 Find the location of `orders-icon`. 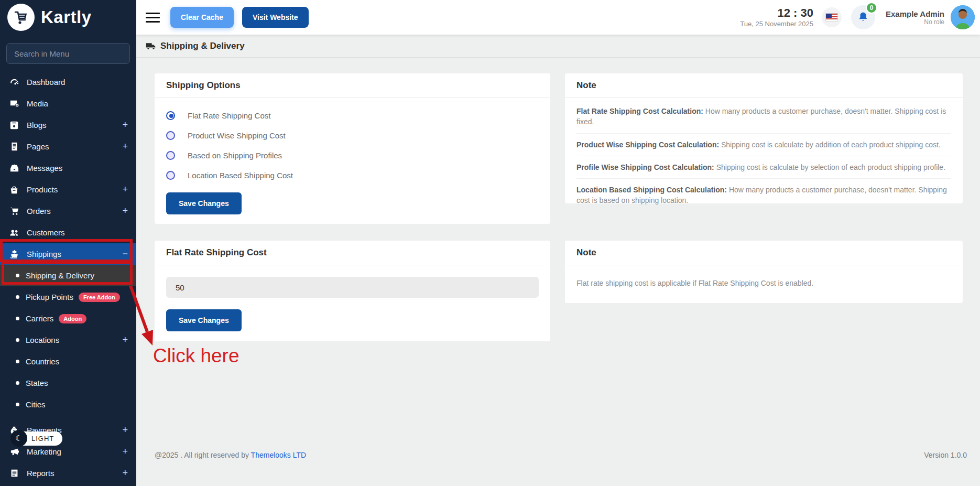

orders-icon is located at coordinates (14, 211).